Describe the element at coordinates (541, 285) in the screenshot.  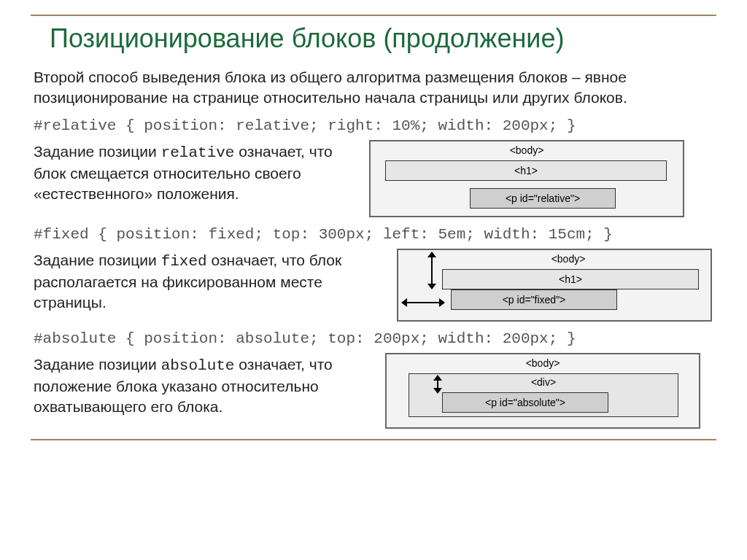
I see `diagram-fixed-wrap: <body> <h1> <p id="fixed">` at that location.